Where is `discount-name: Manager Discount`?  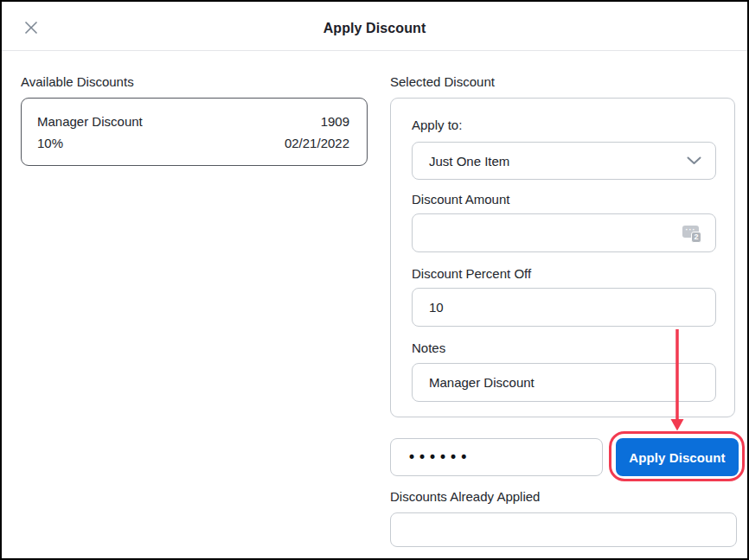 discount-name: Manager Discount is located at coordinates (90, 121).